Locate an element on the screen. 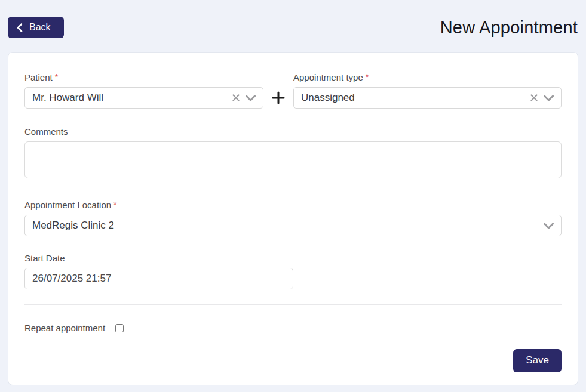 This screenshot has width=586, height=392. topbar: Back New Appointment is located at coordinates (293, 19).